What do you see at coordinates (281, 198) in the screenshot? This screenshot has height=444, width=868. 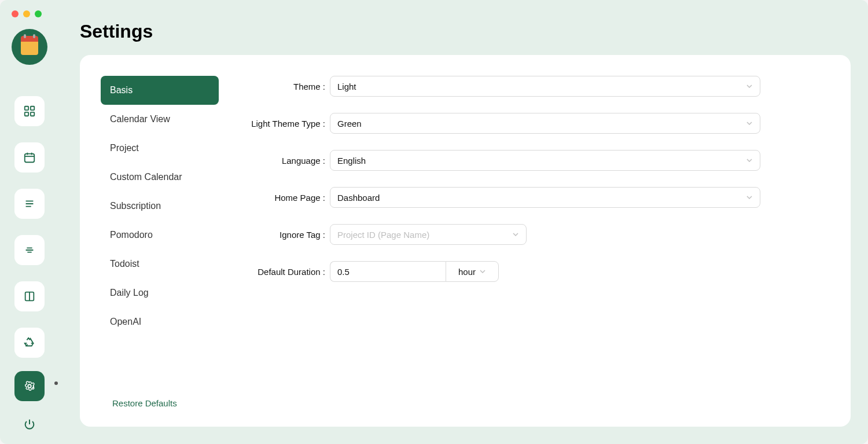 I see `label-home-page: Home Page` at bounding box center [281, 198].